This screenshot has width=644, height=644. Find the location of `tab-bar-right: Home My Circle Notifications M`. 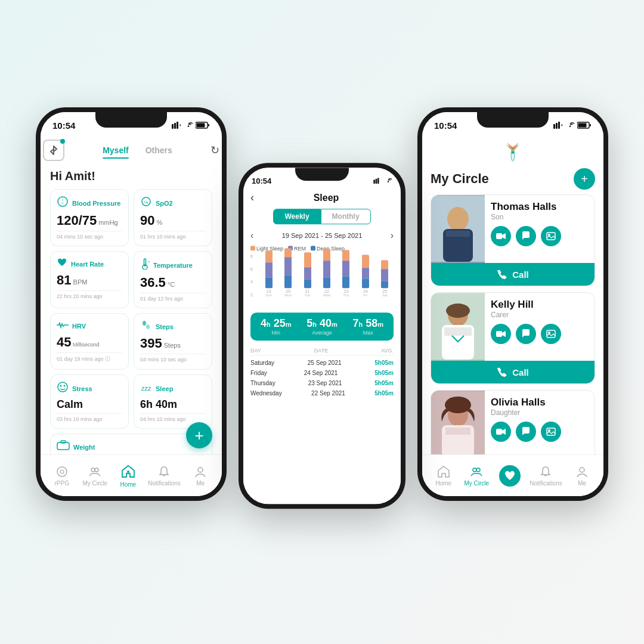

tab-bar-right: Home My Circle Notifications M is located at coordinates (513, 475).